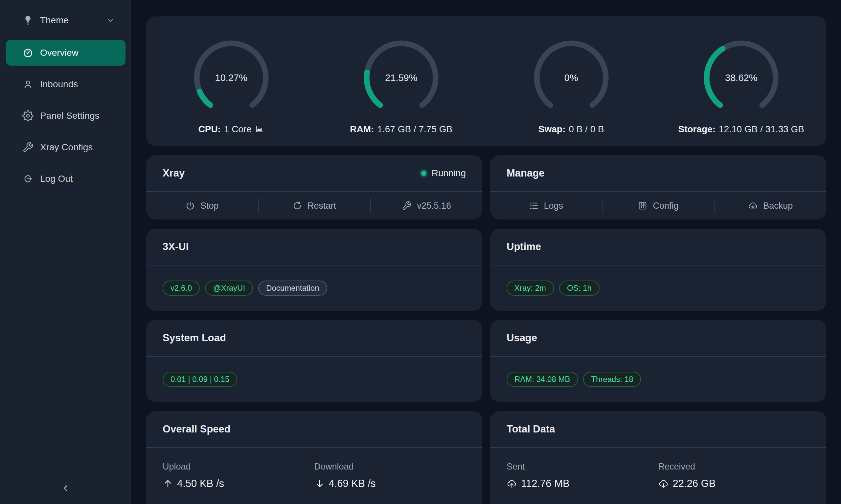 Image resolution: width=841 pixels, height=504 pixels. What do you see at coordinates (658, 187) in the screenshot?
I see `manage-card: Manage Logs` at bounding box center [658, 187].